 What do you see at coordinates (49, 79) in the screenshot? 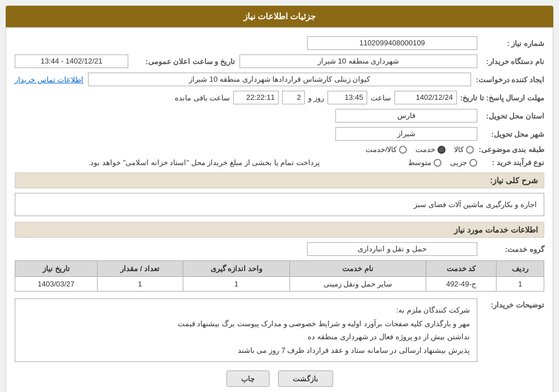
I see `creator-contact-link: اطلاعات تماس خریدار` at bounding box center [49, 79].